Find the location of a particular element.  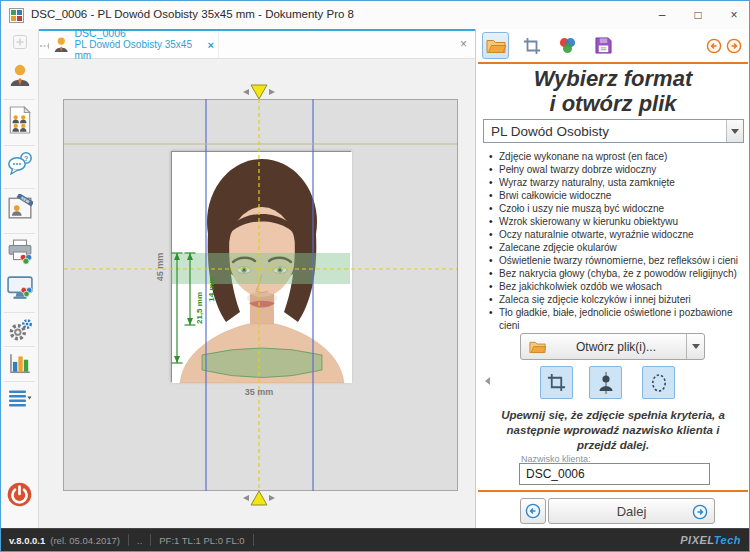

criteria-item: Wzrok skierowany w kierunku obiektywu is located at coordinates (616, 222).